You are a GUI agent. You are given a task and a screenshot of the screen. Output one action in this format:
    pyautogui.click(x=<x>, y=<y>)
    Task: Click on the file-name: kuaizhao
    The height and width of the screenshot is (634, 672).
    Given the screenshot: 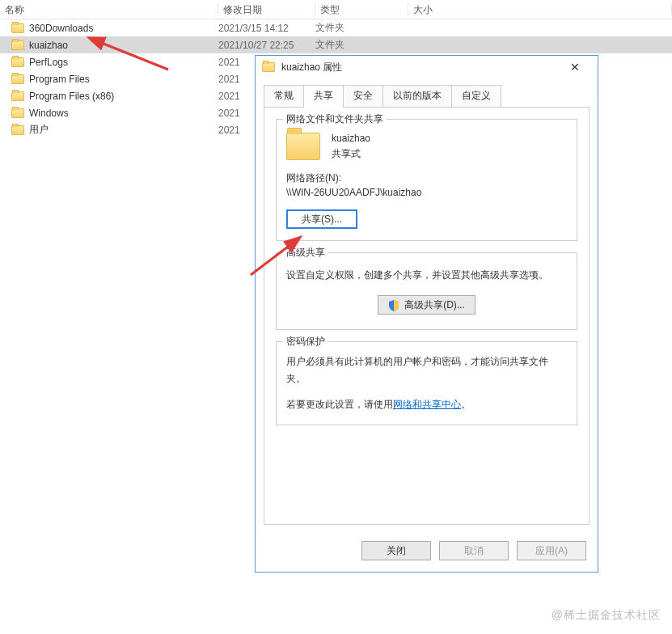 What is the action you would take?
    pyautogui.click(x=49, y=45)
    